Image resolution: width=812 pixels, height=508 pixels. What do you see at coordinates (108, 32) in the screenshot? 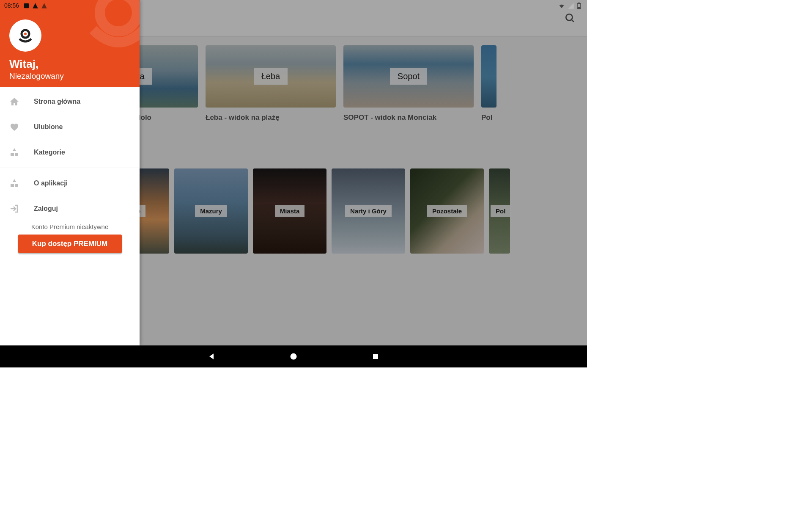
I see `logo-decoration` at bounding box center [108, 32].